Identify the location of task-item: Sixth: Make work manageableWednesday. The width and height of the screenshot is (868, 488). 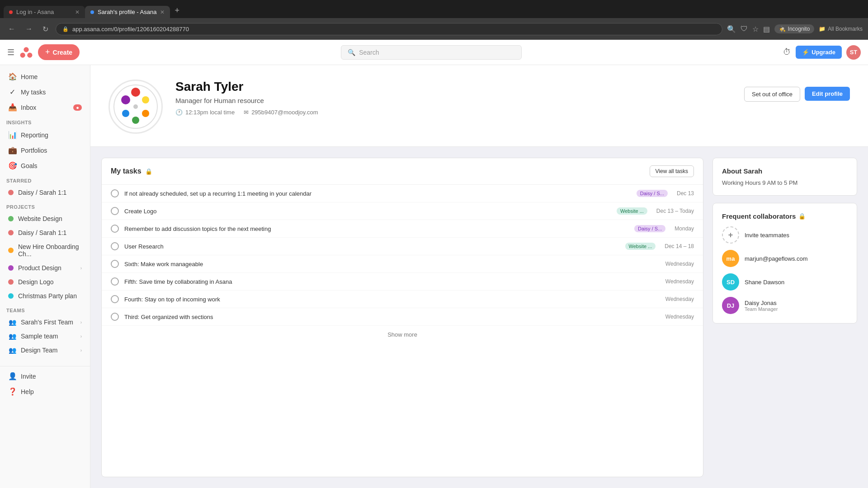
(402, 264).